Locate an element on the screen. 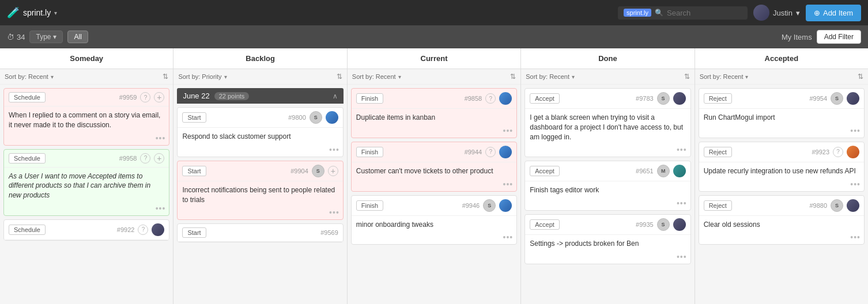 The width and height of the screenshot is (868, 304). card-9922: Schedule #9922 ? is located at coordinates (86, 230).